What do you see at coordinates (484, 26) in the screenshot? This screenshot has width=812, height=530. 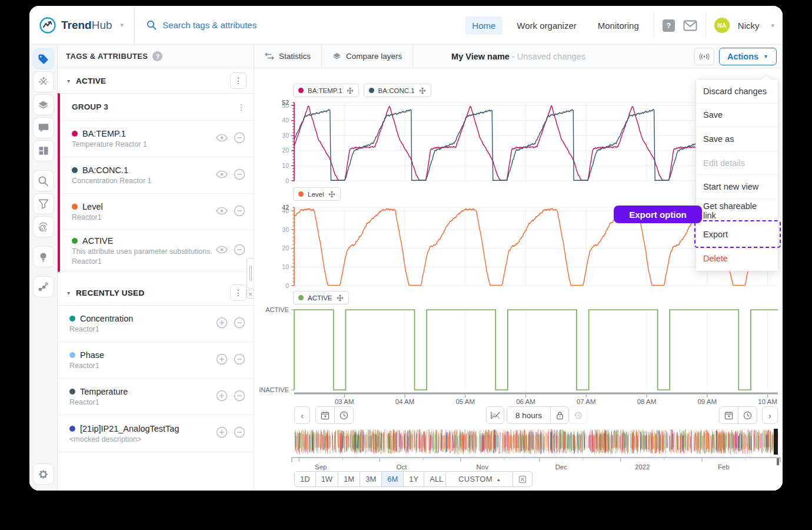 I see `nav-home: Home` at bounding box center [484, 26].